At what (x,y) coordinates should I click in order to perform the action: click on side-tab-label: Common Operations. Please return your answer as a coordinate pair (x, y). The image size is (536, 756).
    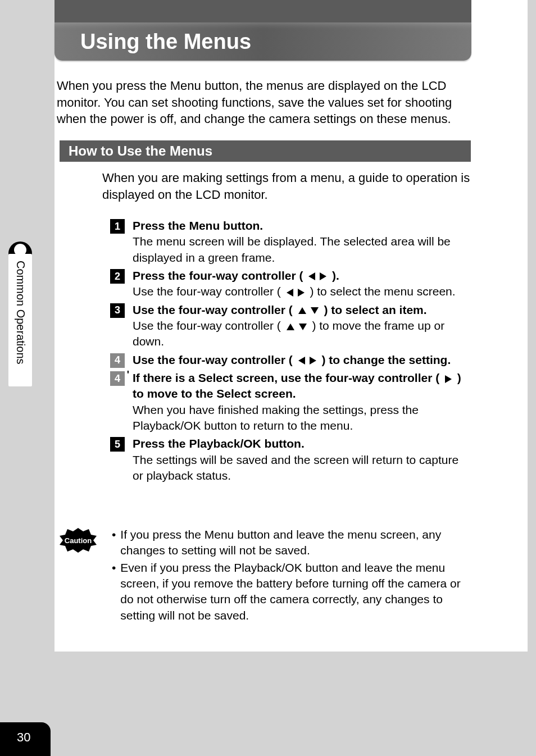
    Looking at the image, I should click on (20, 322).